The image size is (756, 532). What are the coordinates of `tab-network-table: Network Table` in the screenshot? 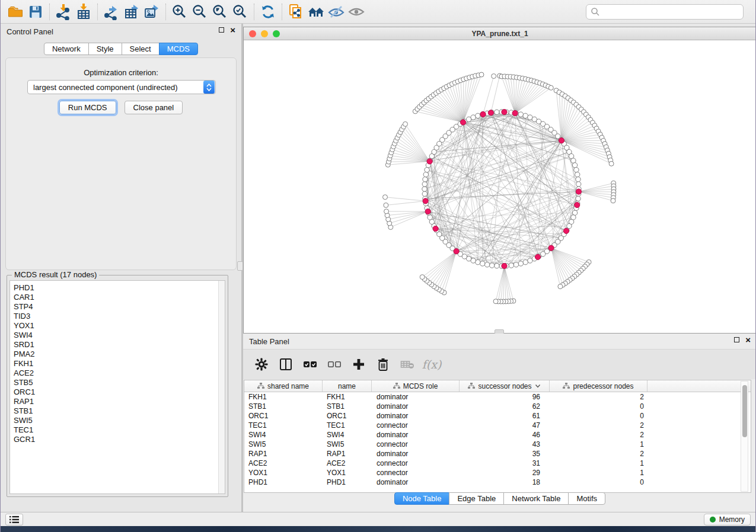 It's located at (536, 499).